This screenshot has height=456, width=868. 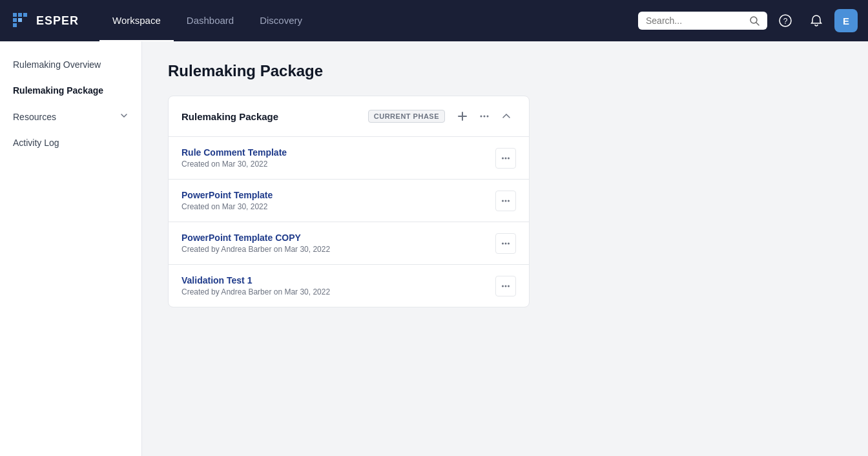 I want to click on search-icon, so click(x=754, y=21).